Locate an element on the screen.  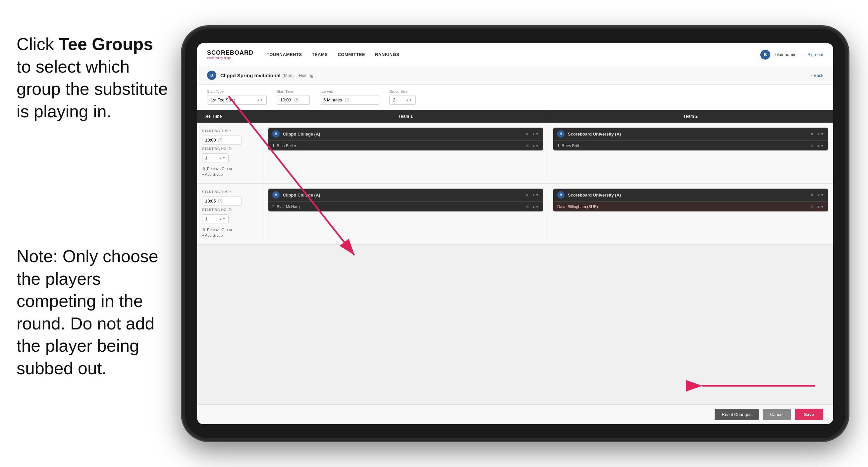
remove-group-label-1: Remove Group is located at coordinates (220, 169).